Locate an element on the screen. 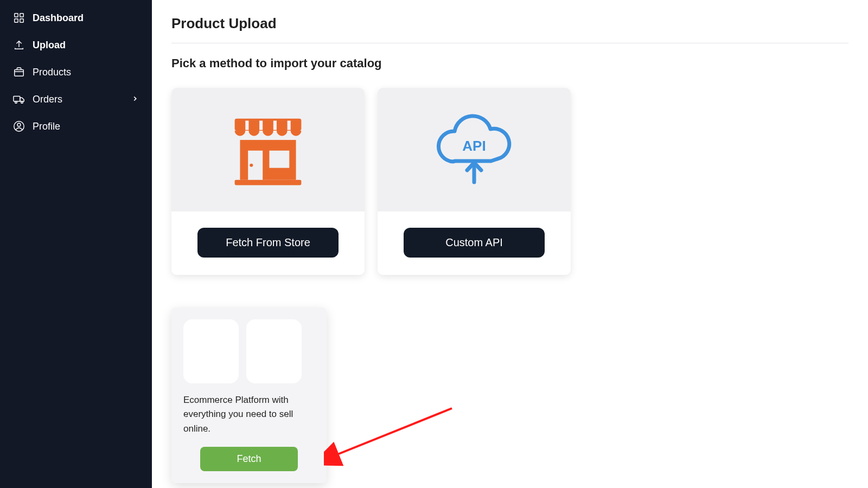 The image size is (868, 488). fetch-from-store-button: Fetch From Store is located at coordinates (268, 243).